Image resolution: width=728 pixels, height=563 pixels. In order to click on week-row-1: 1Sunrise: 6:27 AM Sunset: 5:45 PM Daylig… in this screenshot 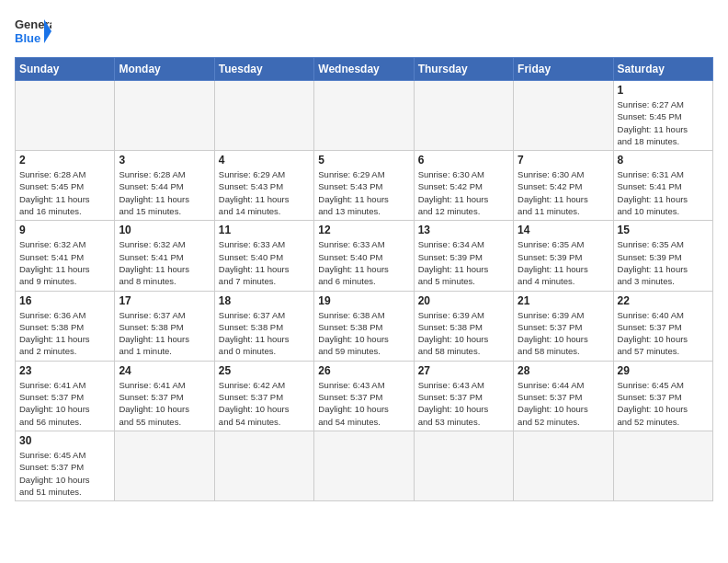, I will do `click(364, 116)`.